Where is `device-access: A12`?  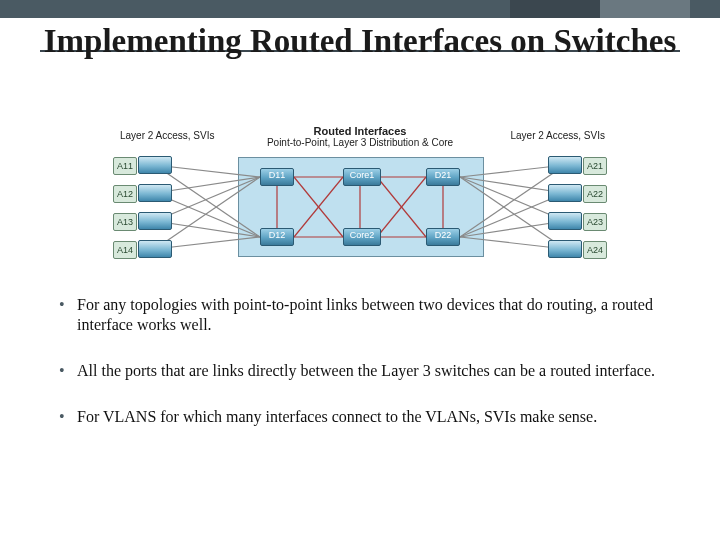 device-access: A12 is located at coordinates (155, 193).